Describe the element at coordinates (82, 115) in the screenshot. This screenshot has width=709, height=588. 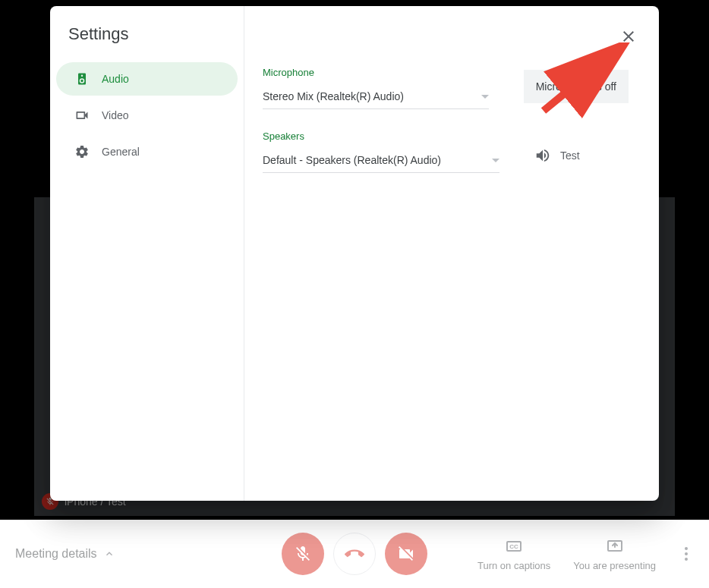
I see `video-icon` at that location.